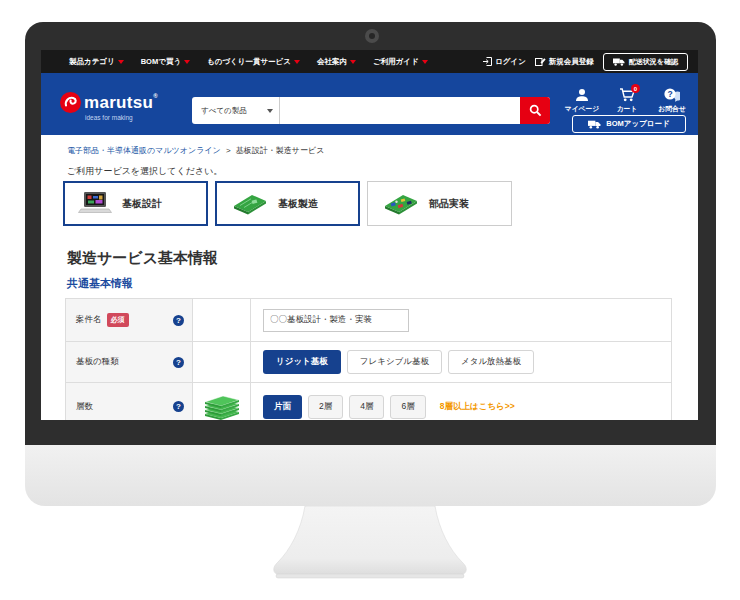  Describe the element at coordinates (535, 110) in the screenshot. I see `search-button` at that location.